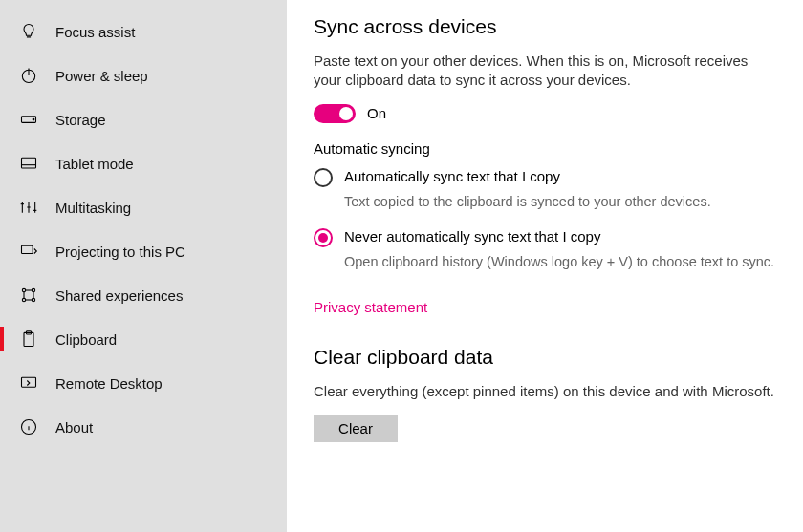  I want to click on sidebar-item-label: Projecting to this PC, so click(120, 252).